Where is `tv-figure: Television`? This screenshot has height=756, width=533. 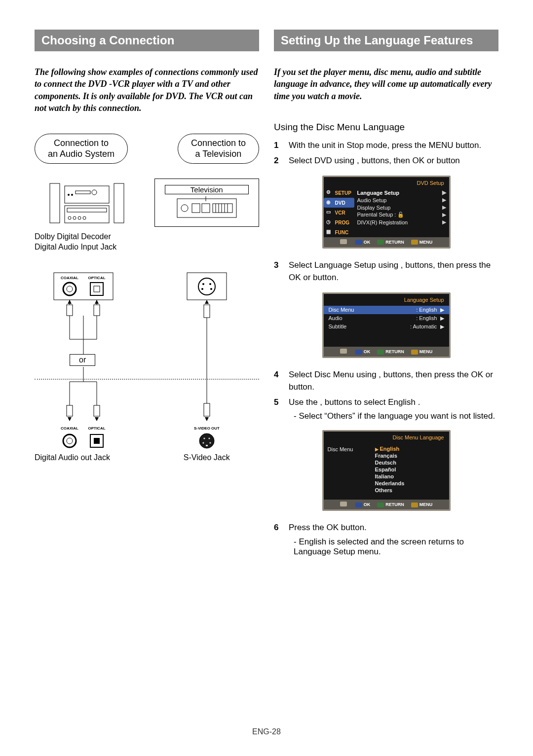 tv-figure: Television is located at coordinates (207, 216).